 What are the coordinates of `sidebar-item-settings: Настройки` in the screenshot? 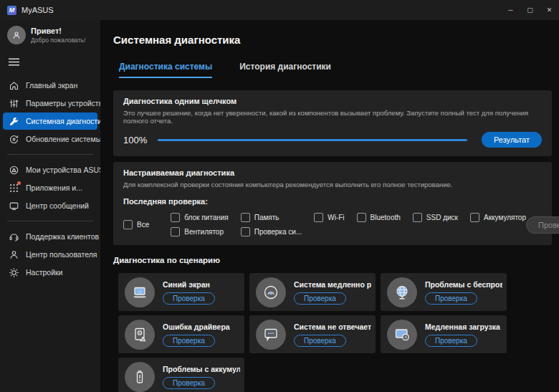 It's located at (50, 272).